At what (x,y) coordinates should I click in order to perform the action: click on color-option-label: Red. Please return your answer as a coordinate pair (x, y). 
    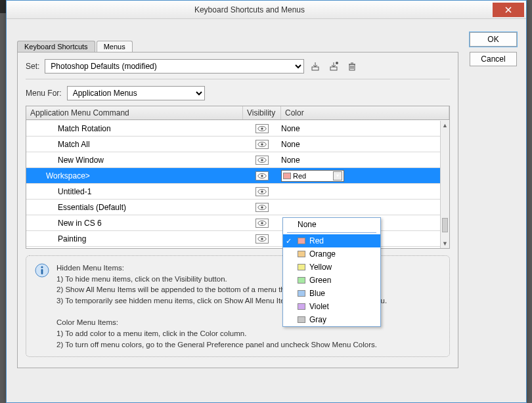
    Looking at the image, I should click on (317, 241).